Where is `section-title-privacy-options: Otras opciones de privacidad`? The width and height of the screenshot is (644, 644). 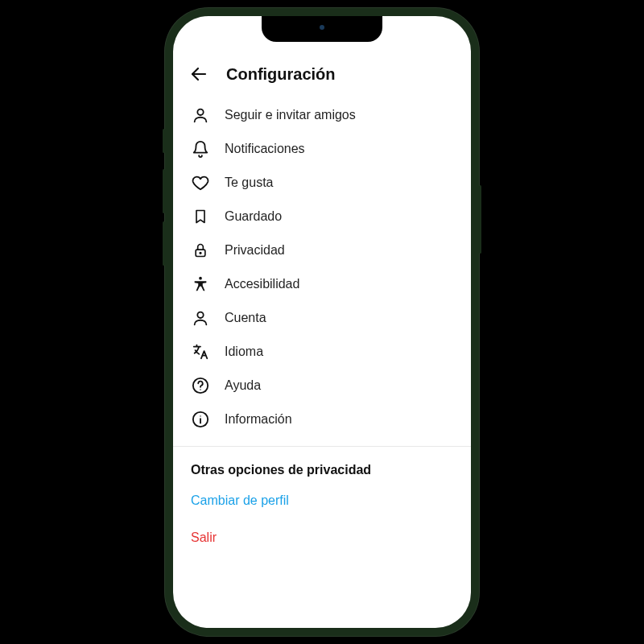 section-title-privacy-options: Otras opciones de privacidad is located at coordinates (322, 464).